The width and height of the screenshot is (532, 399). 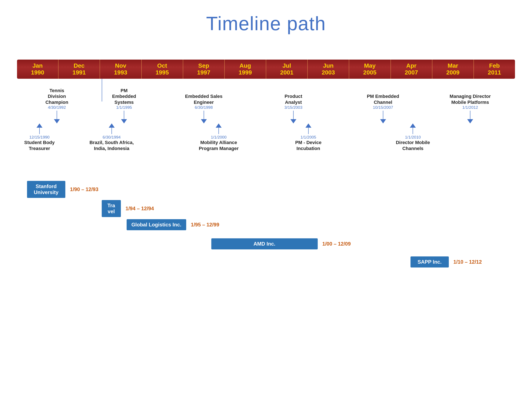 I want to click on director-mobile-arrow, so click(x=413, y=126).